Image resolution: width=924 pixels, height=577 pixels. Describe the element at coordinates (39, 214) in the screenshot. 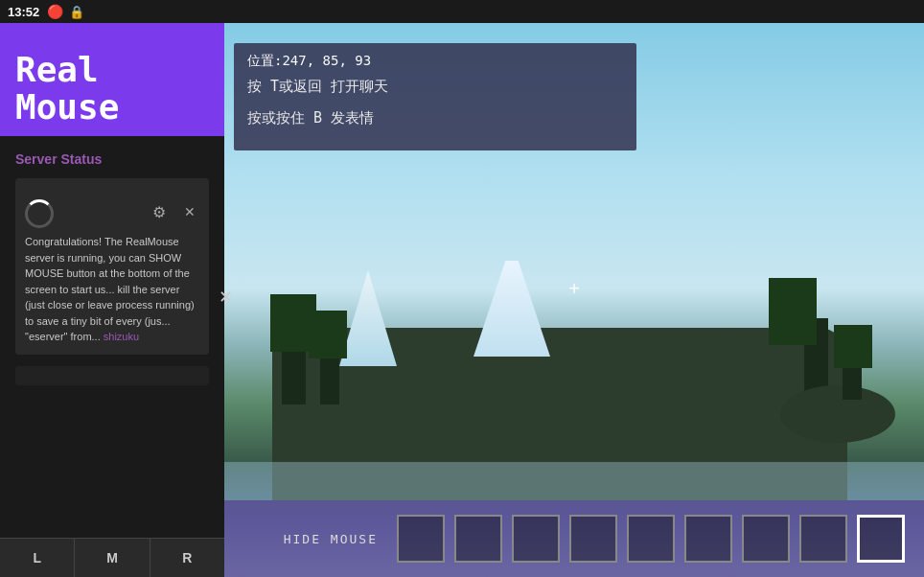

I see `loading-spinner` at that location.